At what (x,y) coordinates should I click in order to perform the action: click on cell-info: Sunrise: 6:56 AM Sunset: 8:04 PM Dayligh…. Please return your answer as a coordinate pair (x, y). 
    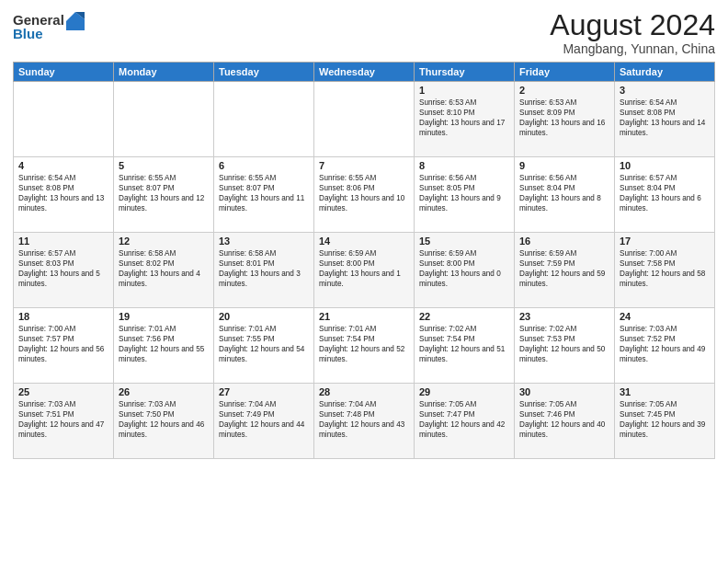
    Looking at the image, I should click on (564, 193).